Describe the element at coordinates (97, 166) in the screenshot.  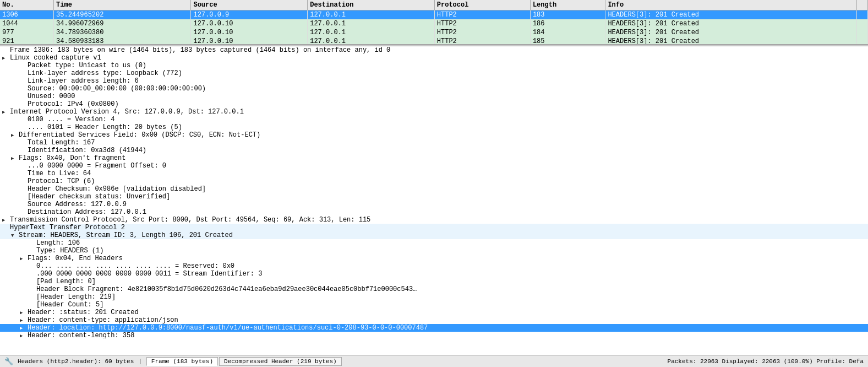
I see `detail-text-frag-offset: ...0 0000 0000 = Fragment Offset: 0` at that location.